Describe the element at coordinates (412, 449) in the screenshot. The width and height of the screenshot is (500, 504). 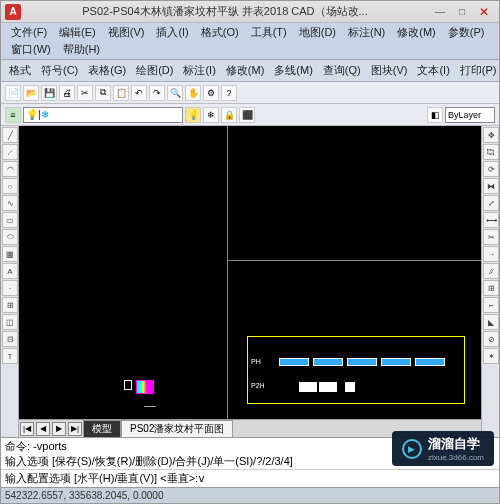
I see `play-icon: ▶` at that location.